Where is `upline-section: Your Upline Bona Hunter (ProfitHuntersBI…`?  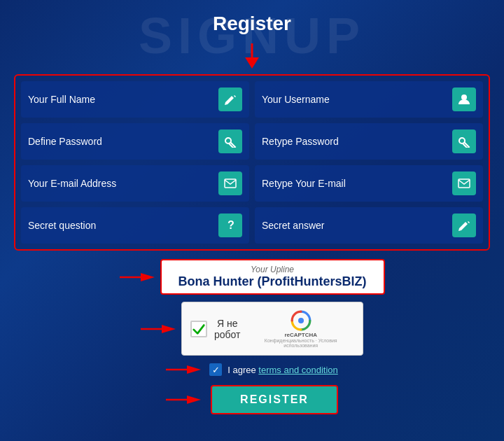 upline-section: Your Upline Bona Hunter (ProfitHuntersBI… is located at coordinates (252, 277).